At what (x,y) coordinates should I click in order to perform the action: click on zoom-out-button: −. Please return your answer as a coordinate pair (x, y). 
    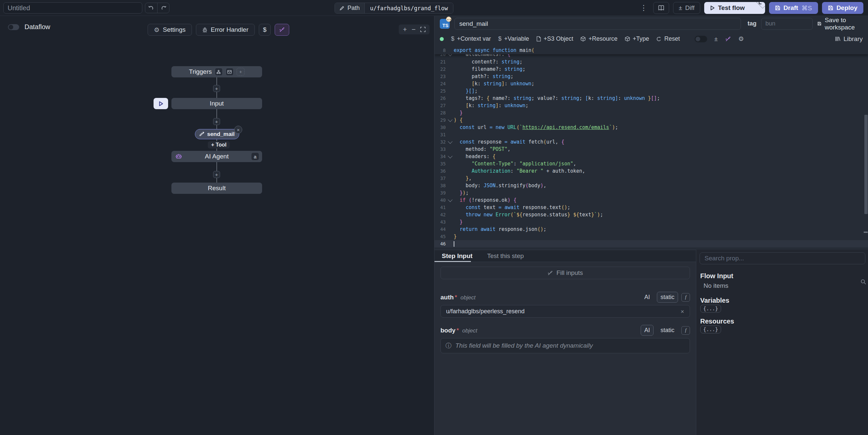
    Looking at the image, I should click on (414, 30).